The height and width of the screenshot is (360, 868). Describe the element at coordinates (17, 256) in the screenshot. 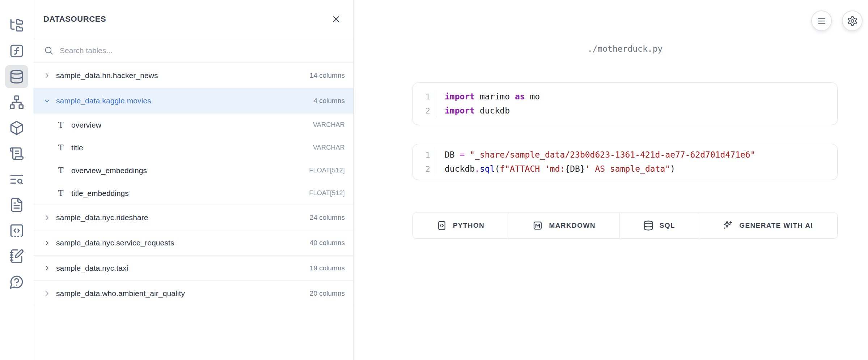

I see `notebook-pen-icon` at that location.